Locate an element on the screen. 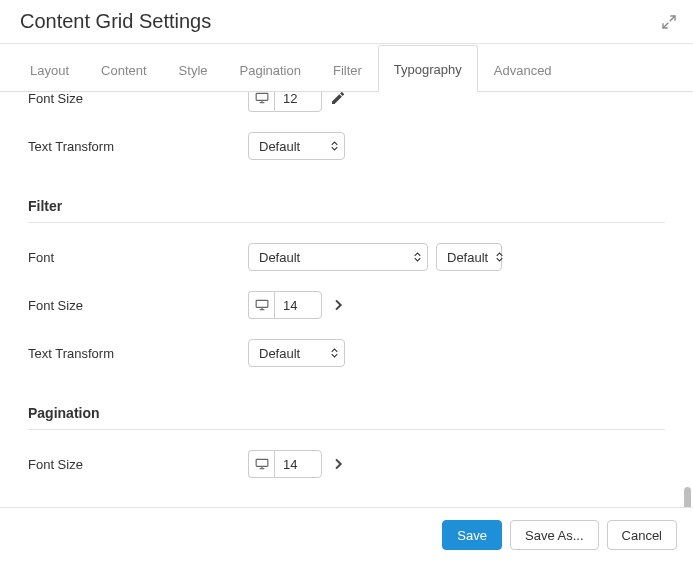 The image size is (693, 562). tab-label: Content is located at coordinates (124, 70).